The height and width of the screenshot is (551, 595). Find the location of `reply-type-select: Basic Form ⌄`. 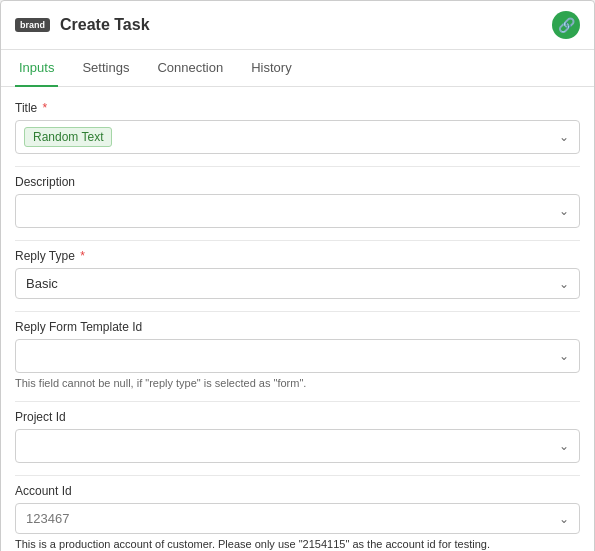

reply-type-select: Basic Form ⌄ is located at coordinates (298, 284).